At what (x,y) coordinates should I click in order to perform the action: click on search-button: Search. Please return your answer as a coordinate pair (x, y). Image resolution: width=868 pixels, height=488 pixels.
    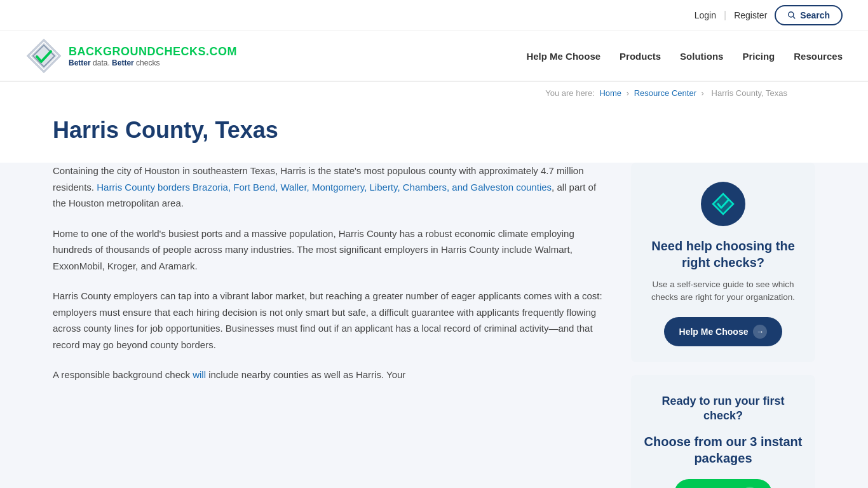
    Looking at the image, I should click on (808, 15).